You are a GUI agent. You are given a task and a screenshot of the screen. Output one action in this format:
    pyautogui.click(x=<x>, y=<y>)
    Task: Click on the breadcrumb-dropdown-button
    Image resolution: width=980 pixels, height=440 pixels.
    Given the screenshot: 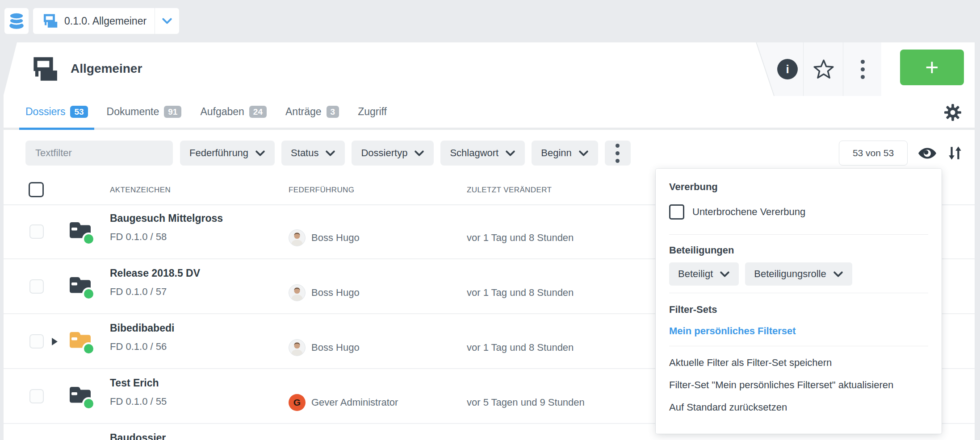 What is the action you would take?
    pyautogui.click(x=167, y=21)
    